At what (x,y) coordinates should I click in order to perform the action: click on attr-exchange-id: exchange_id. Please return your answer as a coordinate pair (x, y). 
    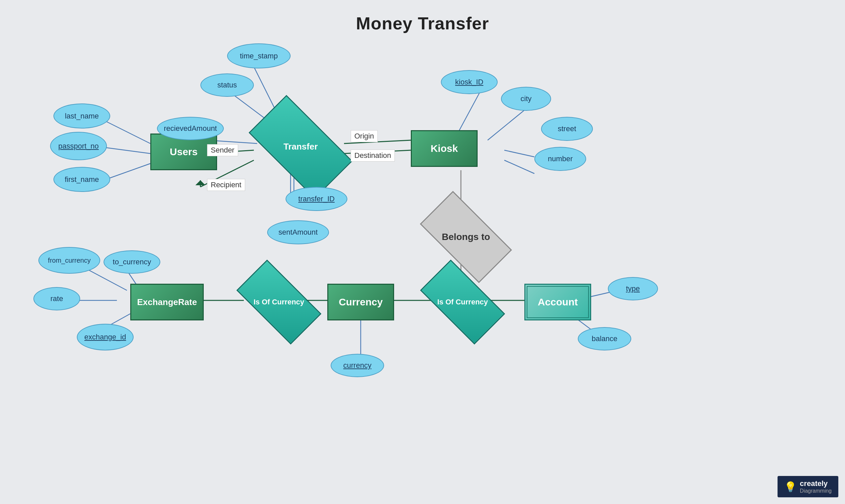
    Looking at the image, I should click on (105, 337).